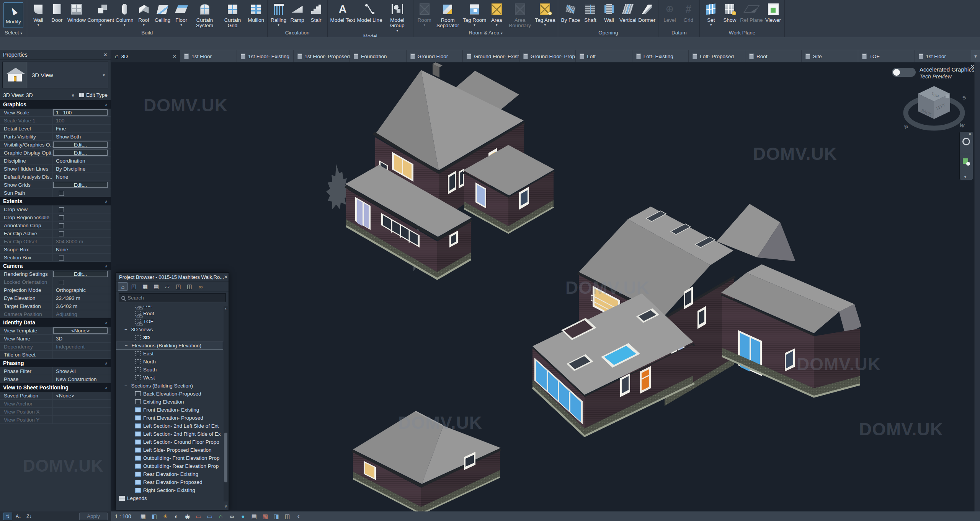 The height and width of the screenshot is (521, 980). Describe the element at coordinates (170, 442) in the screenshot. I see `tree-item-section: Left Section- Ground Floor Propo` at that location.